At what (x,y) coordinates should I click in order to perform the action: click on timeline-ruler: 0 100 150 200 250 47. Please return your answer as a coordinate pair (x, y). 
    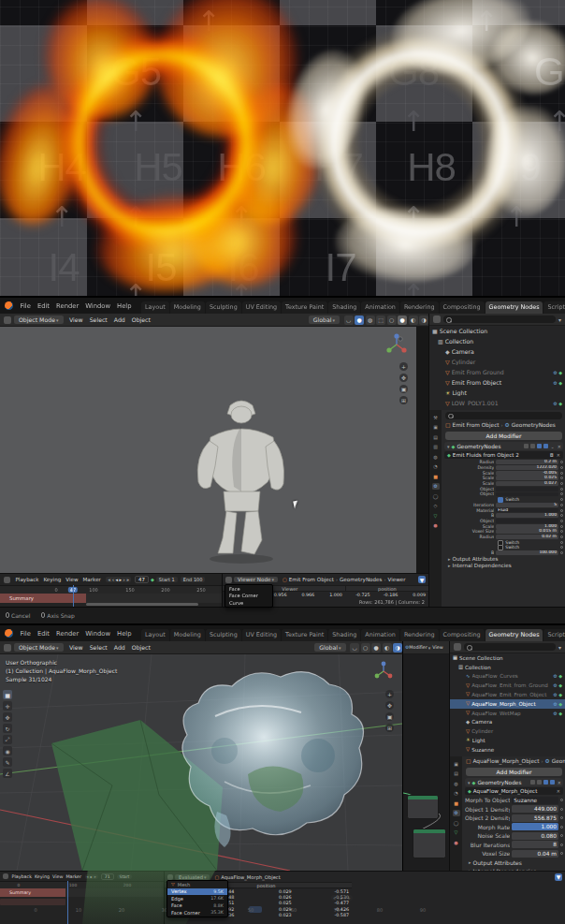
    Looking at the image, I should click on (110, 590).